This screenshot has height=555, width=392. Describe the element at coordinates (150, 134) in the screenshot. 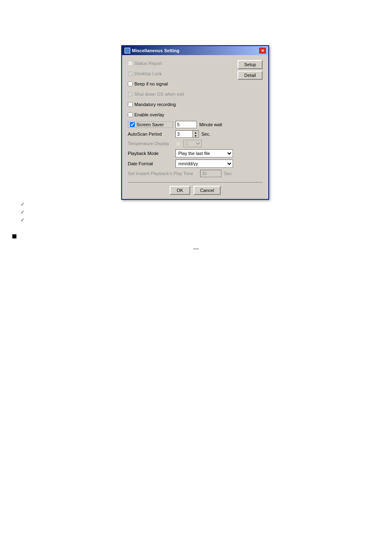

I see `autoscan-label: AutoScan Period` at that location.